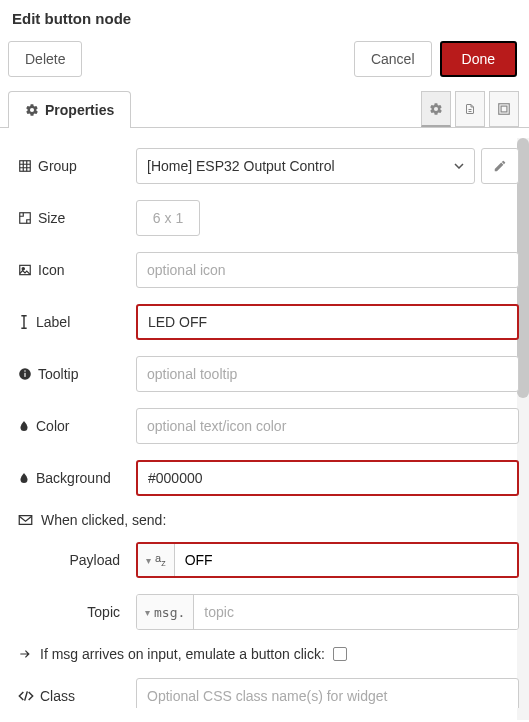  Describe the element at coordinates (51, 270) in the screenshot. I see `icon-label: Icon` at that location.